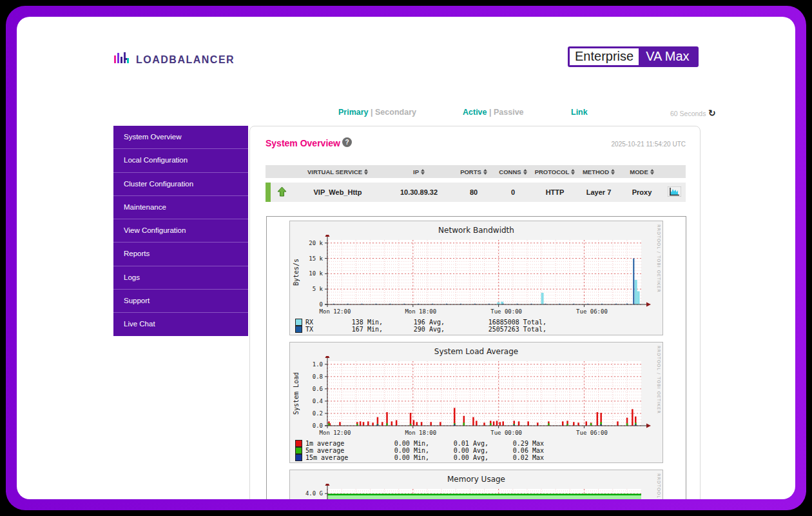  I want to click on column-header-ports: PORTS, so click(474, 172).